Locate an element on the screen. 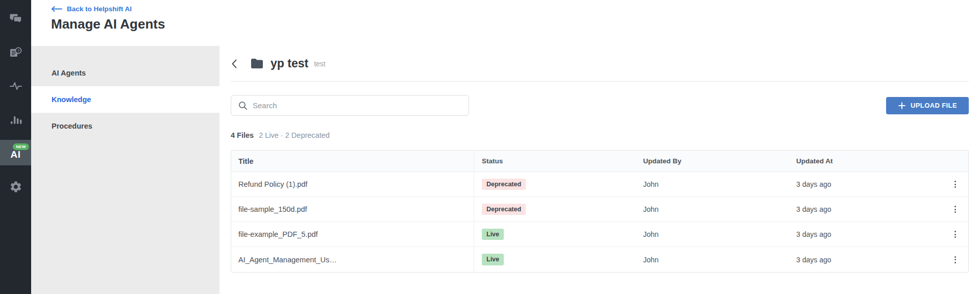 The height and width of the screenshot is (294, 980). folder-title: yp test is located at coordinates (289, 63).